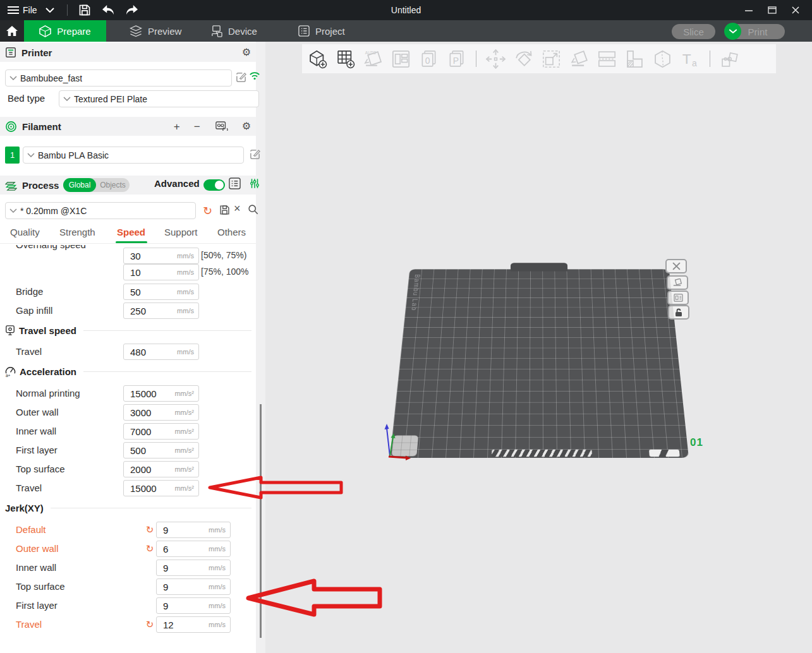 This screenshot has height=653, width=812. Describe the element at coordinates (80, 185) in the screenshot. I see `scope-global: Global` at that location.